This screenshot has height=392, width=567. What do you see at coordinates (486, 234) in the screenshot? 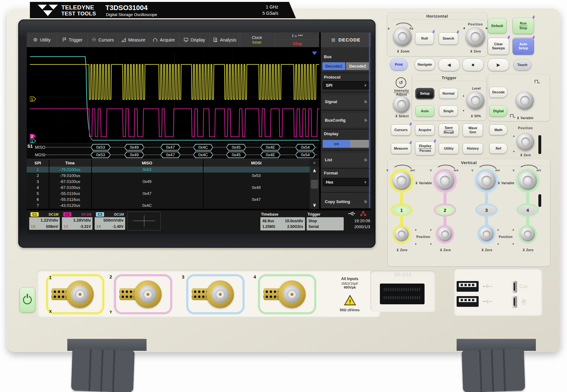
I see `ch3-position-knob` at bounding box center [486, 234].